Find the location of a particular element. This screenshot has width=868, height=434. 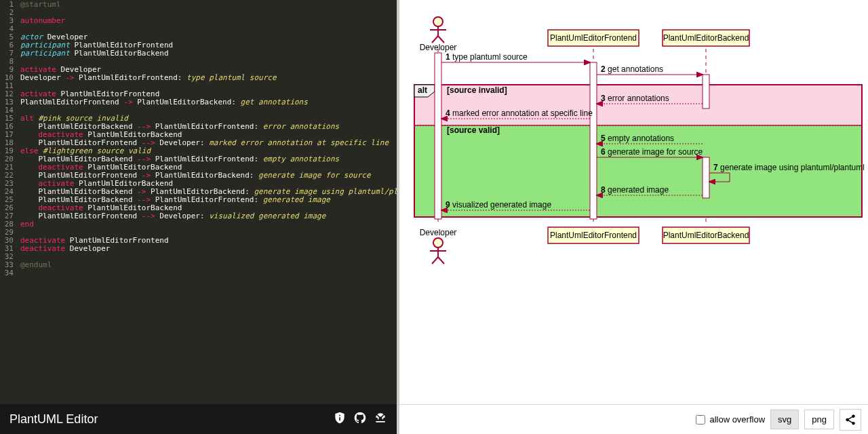

svg-text: alt is located at coordinates (422, 90).